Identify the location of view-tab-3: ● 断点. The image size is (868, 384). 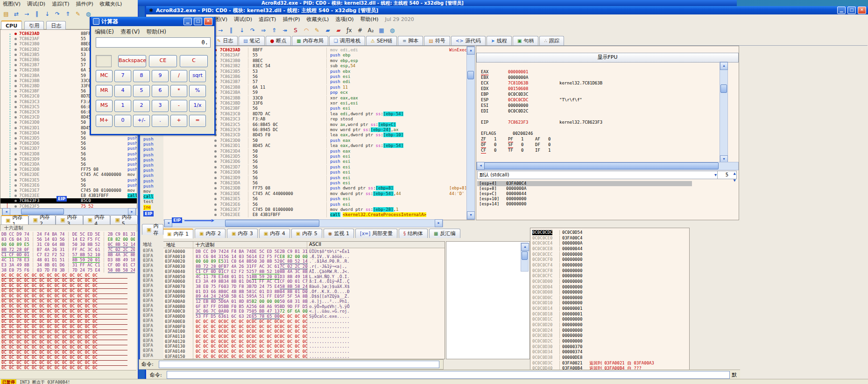
(278, 41).